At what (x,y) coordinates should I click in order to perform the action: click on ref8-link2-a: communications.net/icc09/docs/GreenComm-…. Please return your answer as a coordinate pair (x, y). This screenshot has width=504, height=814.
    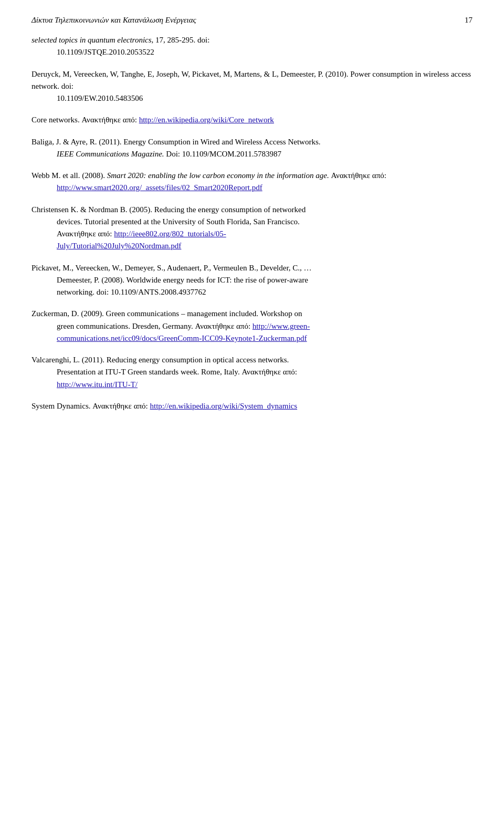
    Looking at the image, I should click on (182, 338).